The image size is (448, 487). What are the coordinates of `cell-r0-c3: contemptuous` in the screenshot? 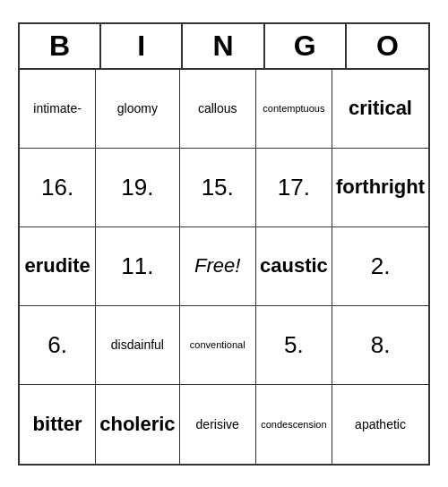 It's located at (294, 109).